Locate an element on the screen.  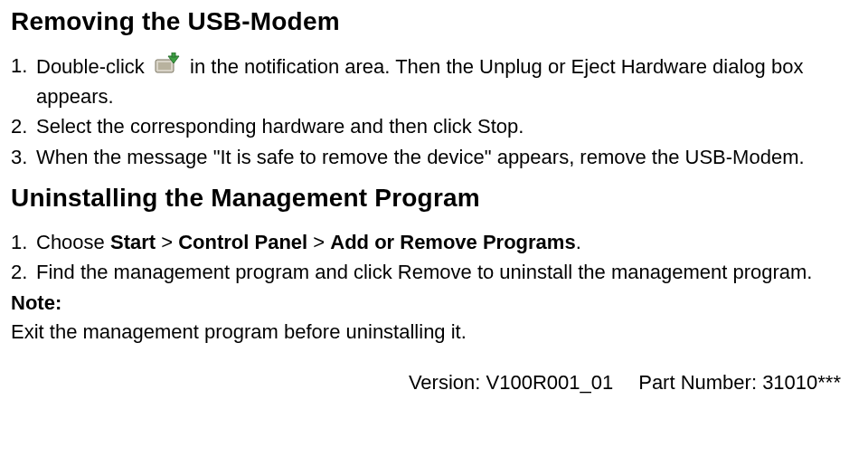
unplug-eject-icon is located at coordinates (167, 68).